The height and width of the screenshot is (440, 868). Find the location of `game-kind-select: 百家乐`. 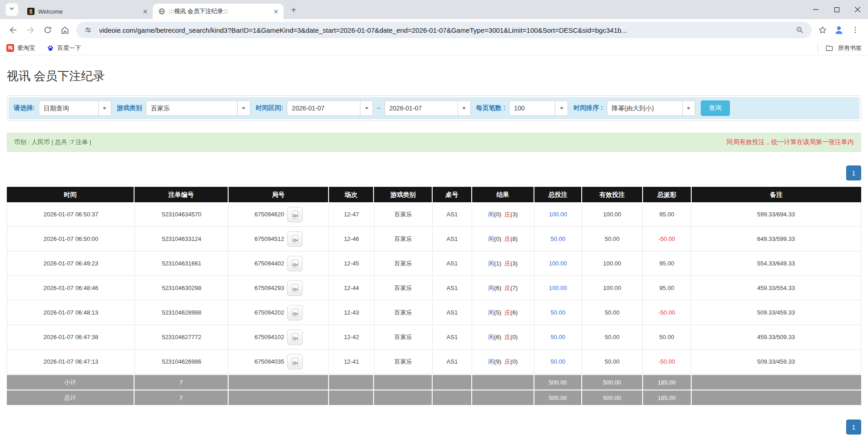

game-kind-select: 百家乐 is located at coordinates (198, 108).